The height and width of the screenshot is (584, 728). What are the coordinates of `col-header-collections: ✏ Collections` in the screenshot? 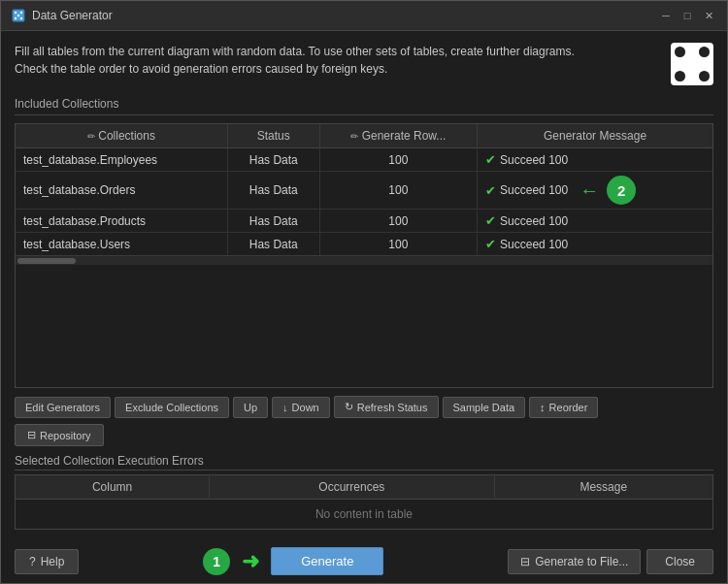 It's located at (121, 136).